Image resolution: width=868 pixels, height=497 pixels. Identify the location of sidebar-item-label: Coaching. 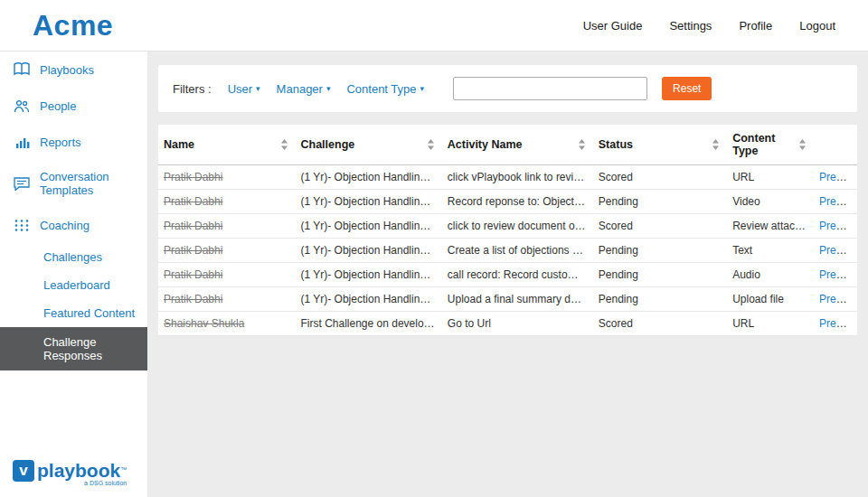
(65, 226).